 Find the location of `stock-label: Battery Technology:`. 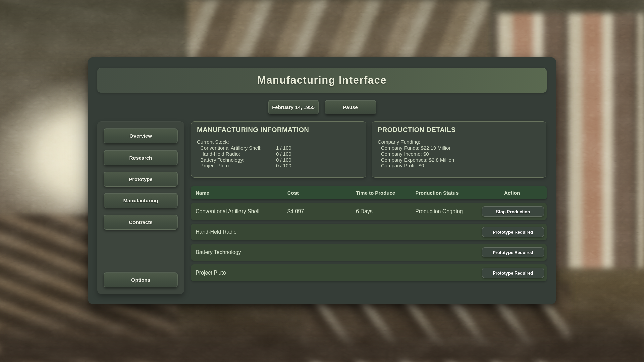

stock-label: Battery Technology: is located at coordinates (238, 160).